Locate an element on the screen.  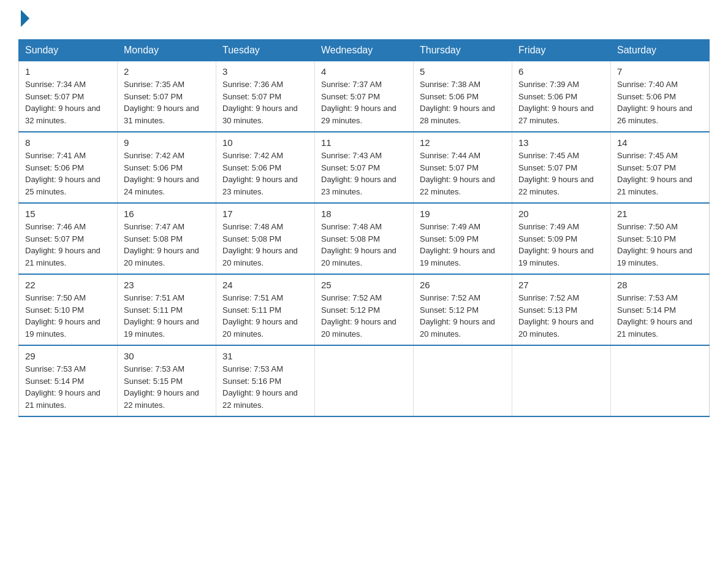
calendar-cell: 3Sunrise: 7:36 AMSunset: 5:07 PMDaylight… is located at coordinates (266, 97).